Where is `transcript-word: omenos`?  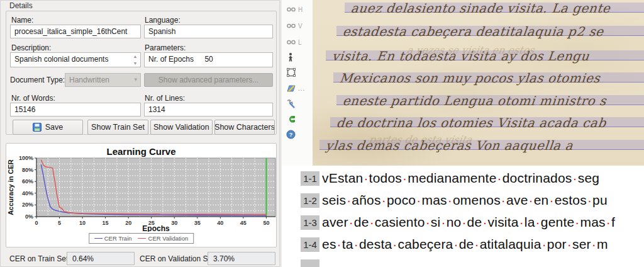 transcript-word: omenos is located at coordinates (477, 200).